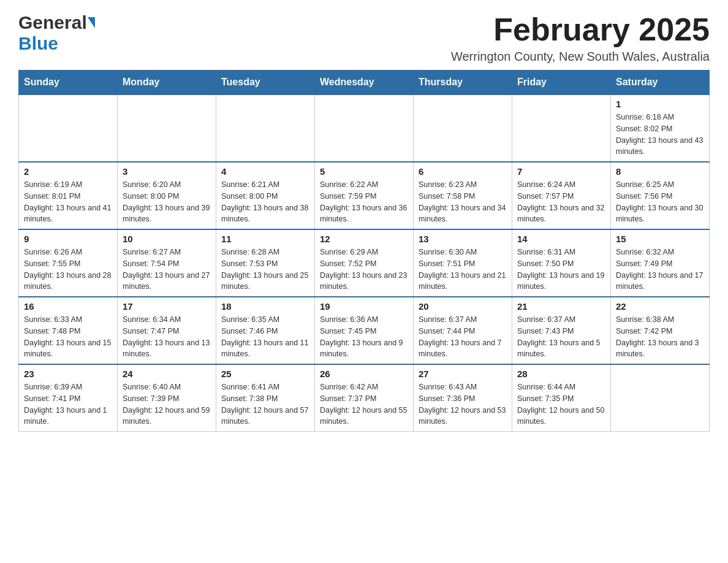 The image size is (728, 563). What do you see at coordinates (463, 307) in the screenshot?
I see `day-number: 20` at bounding box center [463, 307].